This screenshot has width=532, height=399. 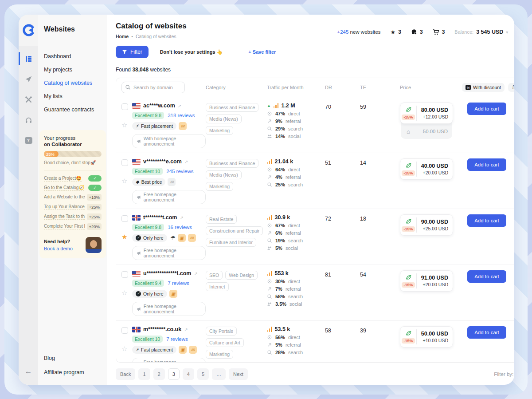 What do you see at coordinates (162, 329) in the screenshot?
I see `domain-link: m********.co.uk` at bounding box center [162, 329].